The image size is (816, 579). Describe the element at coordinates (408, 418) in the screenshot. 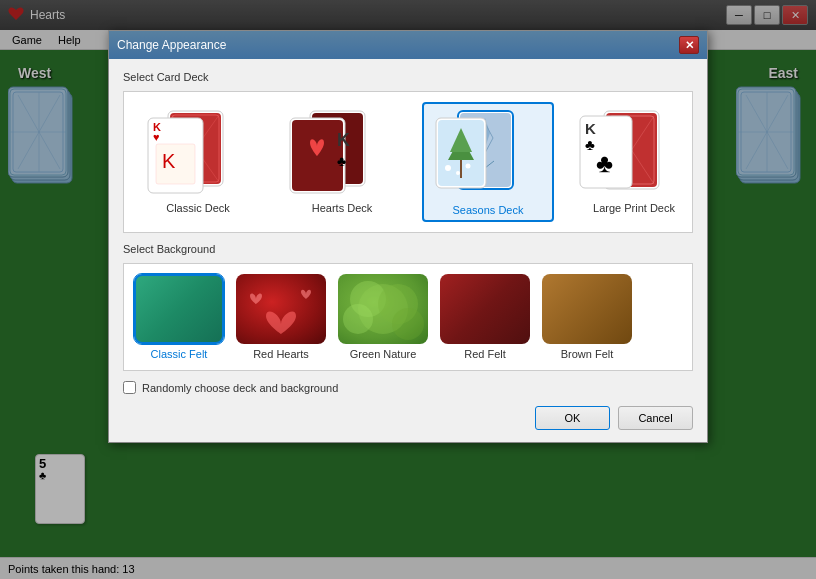

I see `dialog-buttons: OK Cancel` at that location.